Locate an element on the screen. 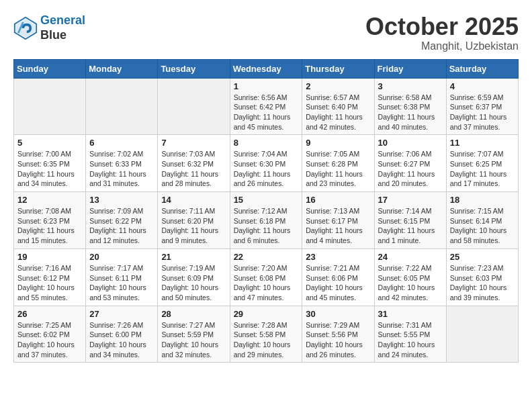 This screenshot has width=532, height=411. daylight-text: Daylight: 11 hours and 26 minutes. is located at coordinates (262, 179).